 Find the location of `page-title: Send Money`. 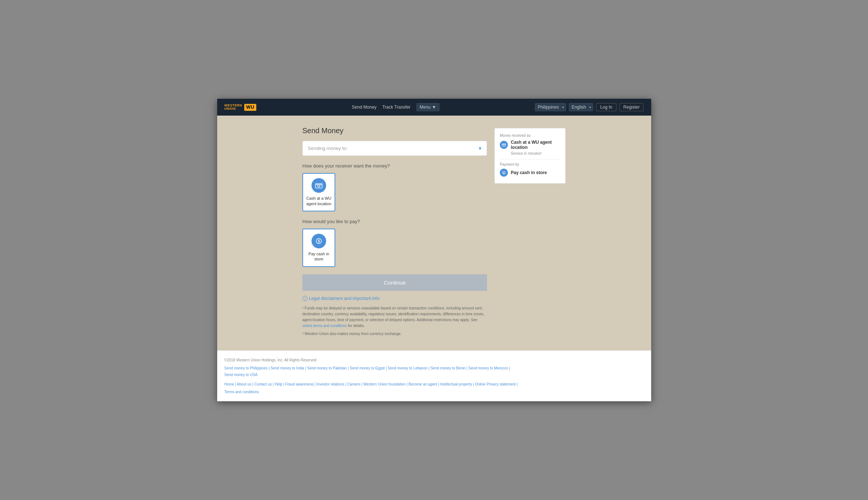

page-title: Send Money is located at coordinates (395, 131).